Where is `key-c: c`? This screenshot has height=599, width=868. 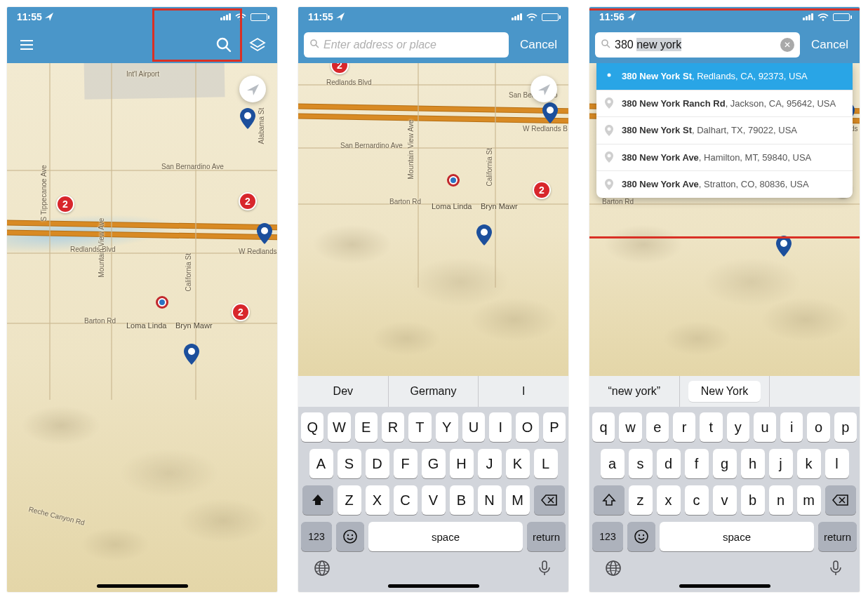
key-c: c is located at coordinates (697, 500).